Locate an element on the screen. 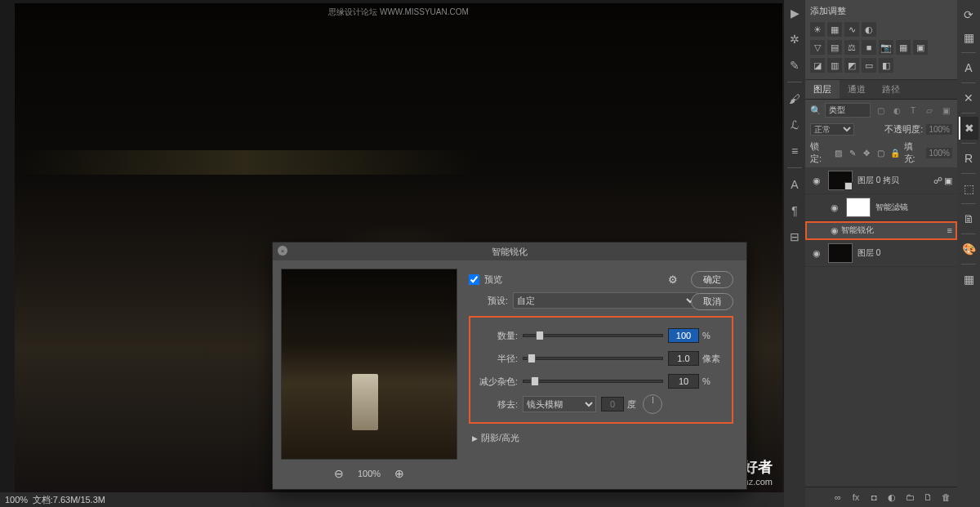 This screenshot has height=507, width=980. adj-brightness-icon: ☀ is located at coordinates (817, 29).